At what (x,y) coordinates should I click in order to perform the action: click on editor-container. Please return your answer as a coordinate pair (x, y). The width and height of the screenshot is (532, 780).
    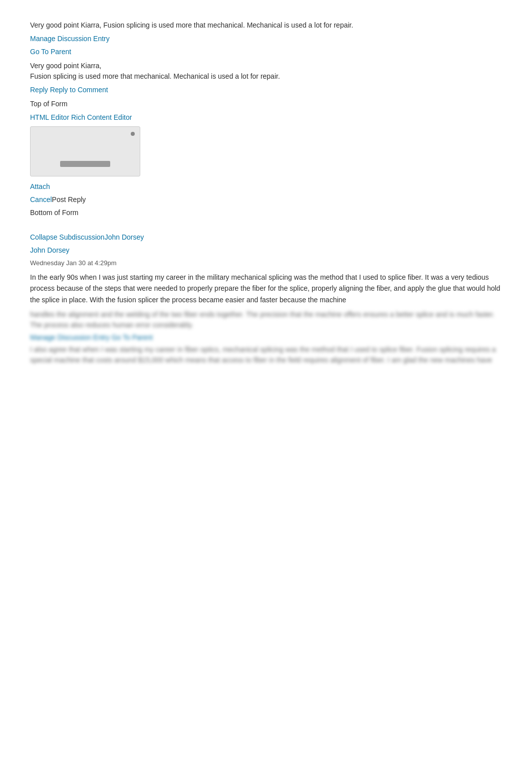
    Looking at the image, I should click on (266, 151).